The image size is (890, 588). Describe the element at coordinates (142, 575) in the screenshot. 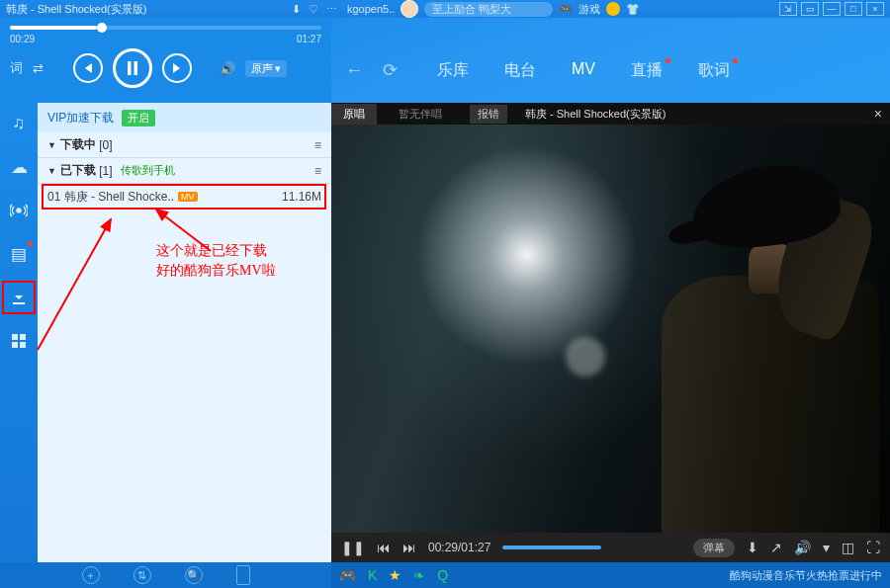

I see `sort-button: ⇅` at that location.